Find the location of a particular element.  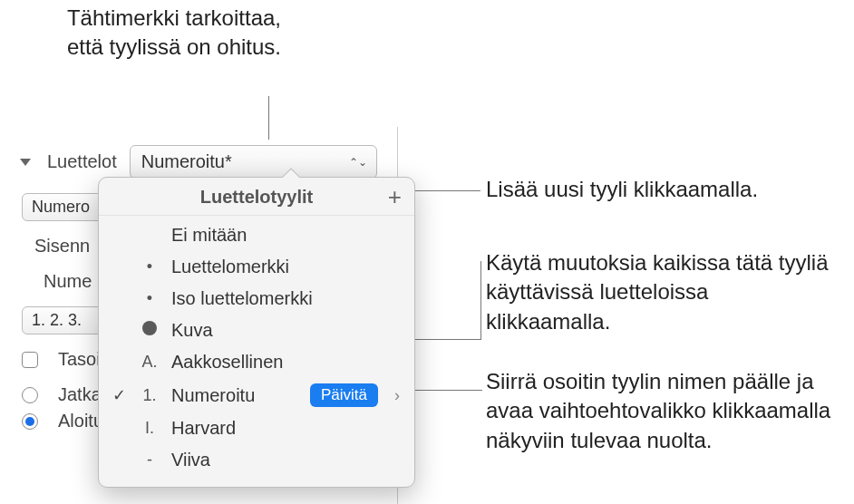

style-name: Viiva is located at coordinates (286, 460).